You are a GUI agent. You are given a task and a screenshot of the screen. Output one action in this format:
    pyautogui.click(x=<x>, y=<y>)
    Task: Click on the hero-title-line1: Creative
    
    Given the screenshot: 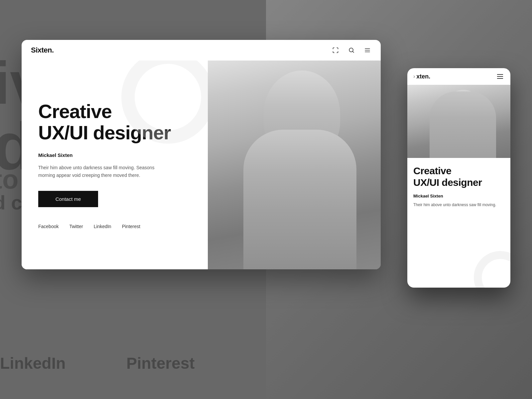 What is the action you would take?
    pyautogui.click(x=75, y=111)
    